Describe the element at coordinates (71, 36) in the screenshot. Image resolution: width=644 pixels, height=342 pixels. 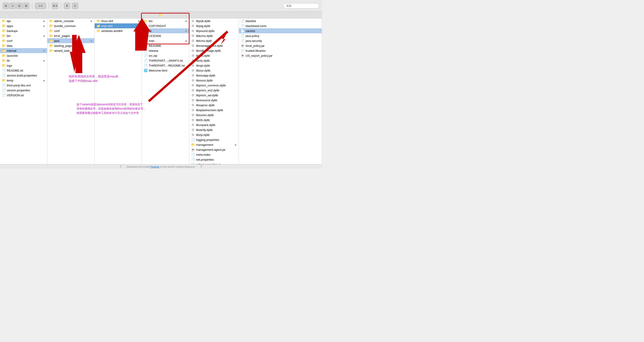
I see `list-item: 📁 error_pages` at that location.